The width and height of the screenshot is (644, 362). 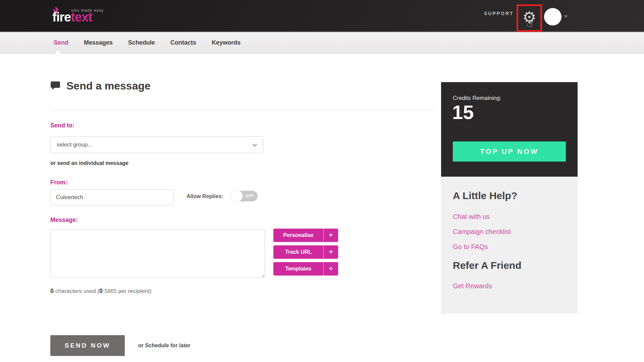 I want to click on help-panel-title: A Little Help?, so click(x=485, y=196).